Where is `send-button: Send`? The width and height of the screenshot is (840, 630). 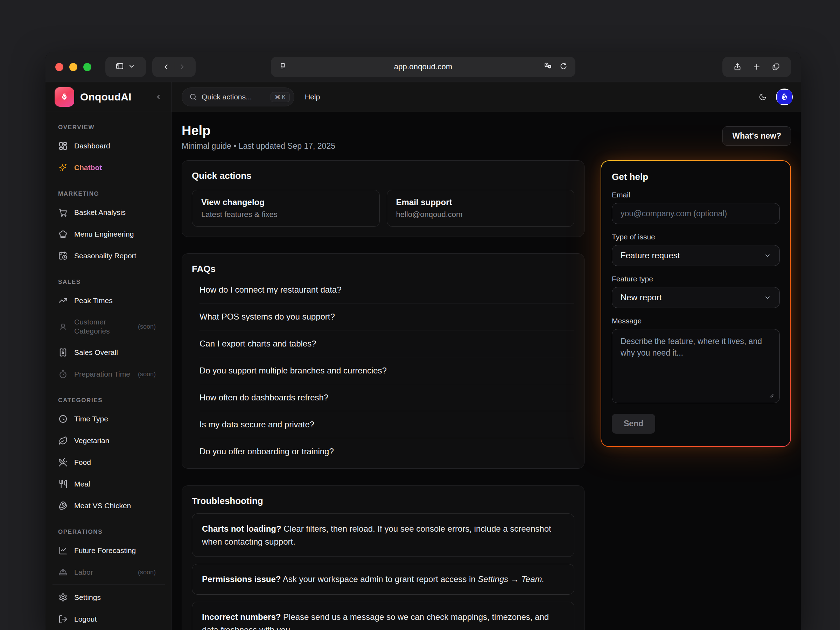
send-button: Send is located at coordinates (633, 424).